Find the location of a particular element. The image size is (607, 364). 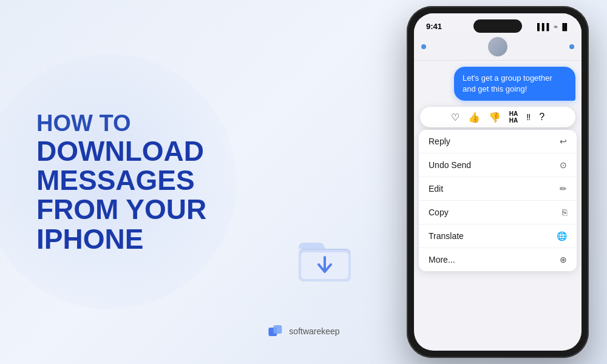

logo-area: softwarekeep is located at coordinates (304, 331).